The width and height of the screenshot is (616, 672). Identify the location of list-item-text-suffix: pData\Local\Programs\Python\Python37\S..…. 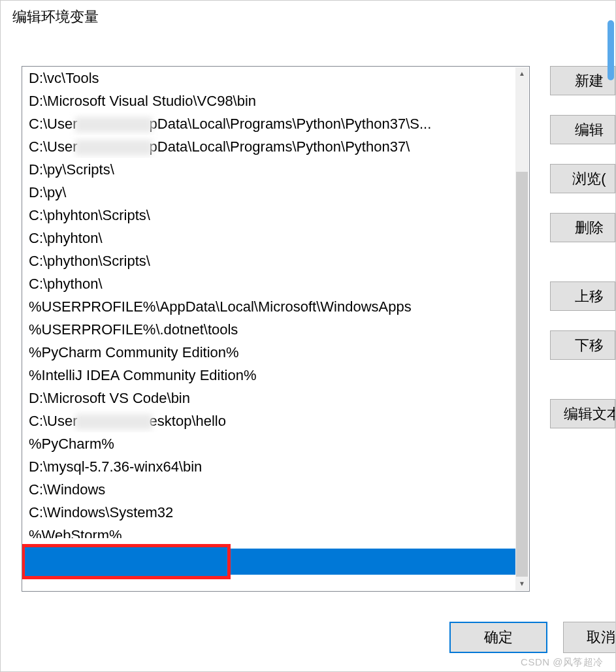
(291, 124).